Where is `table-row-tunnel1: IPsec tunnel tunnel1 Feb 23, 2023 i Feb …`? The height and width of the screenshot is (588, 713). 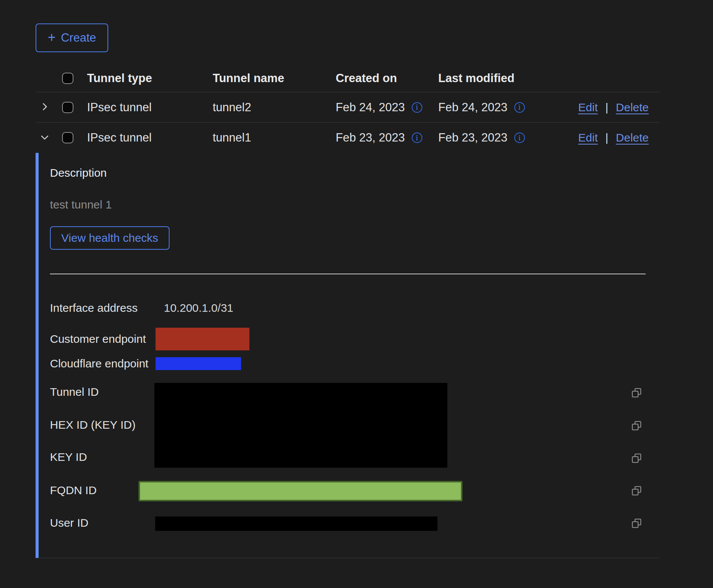
table-row-tunnel1: IPsec tunnel tunnel1 Feb 23, 2023 i Feb … is located at coordinates (347, 138).